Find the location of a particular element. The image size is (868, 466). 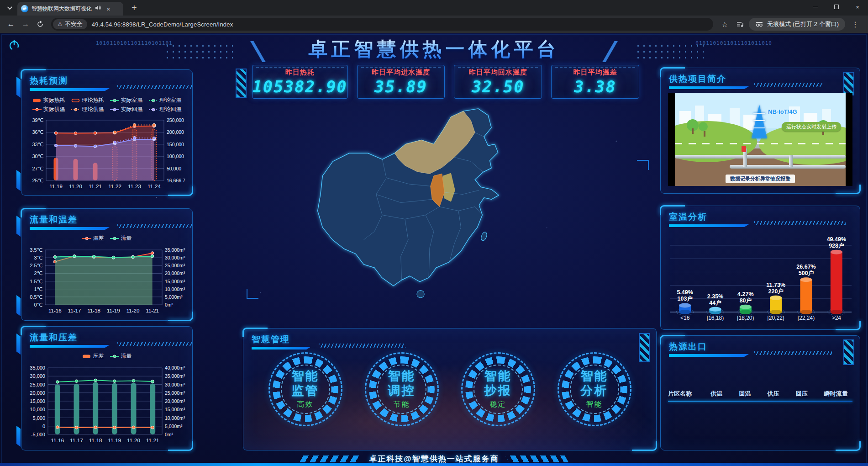

warning-icon: ⚠ is located at coordinates (60, 24).